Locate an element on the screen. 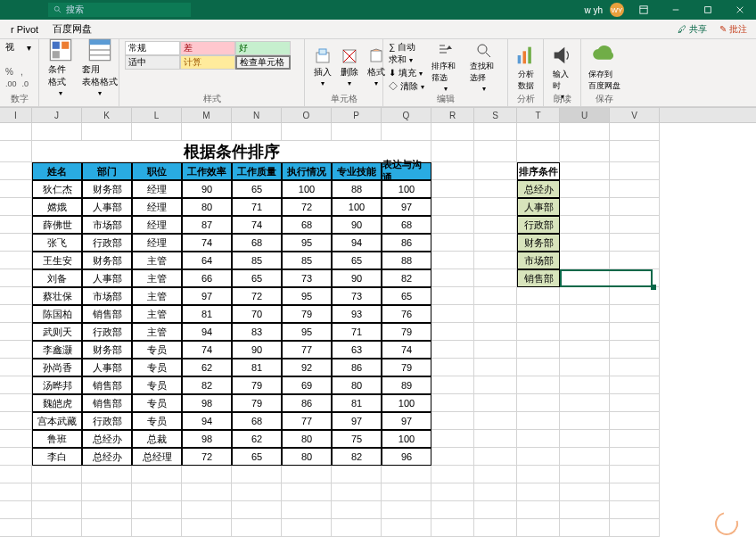 This screenshot has width=756, height=537. table-cell: 93 is located at coordinates (357, 314).